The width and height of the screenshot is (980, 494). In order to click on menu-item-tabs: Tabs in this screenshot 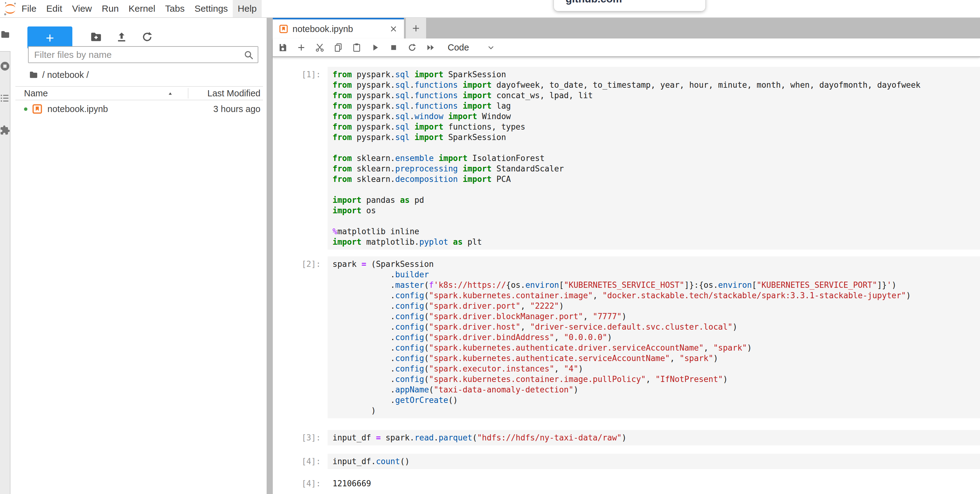, I will do `click(175, 8)`.